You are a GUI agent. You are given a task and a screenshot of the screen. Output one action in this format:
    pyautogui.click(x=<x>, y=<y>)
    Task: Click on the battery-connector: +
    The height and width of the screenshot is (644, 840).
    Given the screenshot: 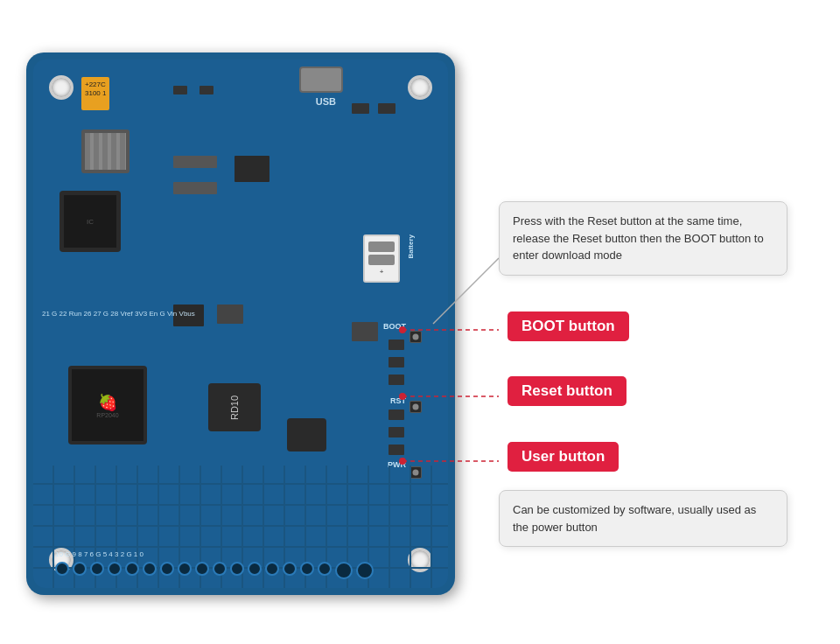 What is the action you would take?
    pyautogui.click(x=382, y=259)
    